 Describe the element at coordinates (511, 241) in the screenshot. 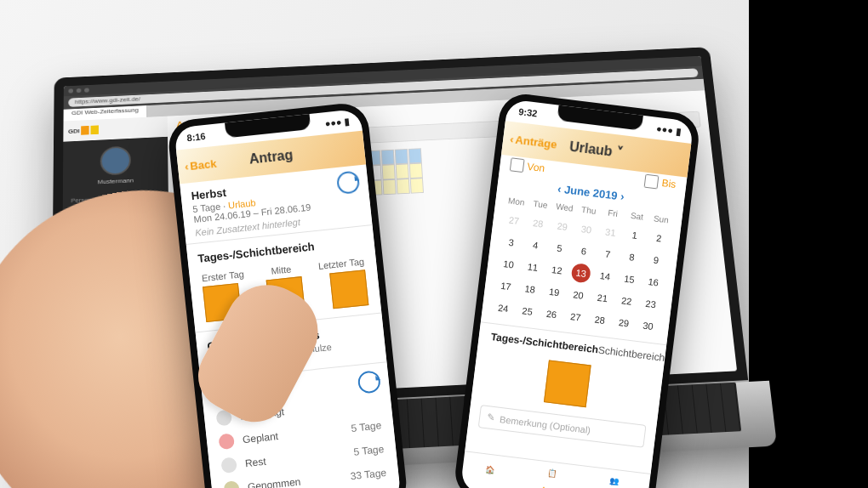

I see `calendar-day: 3` at that location.